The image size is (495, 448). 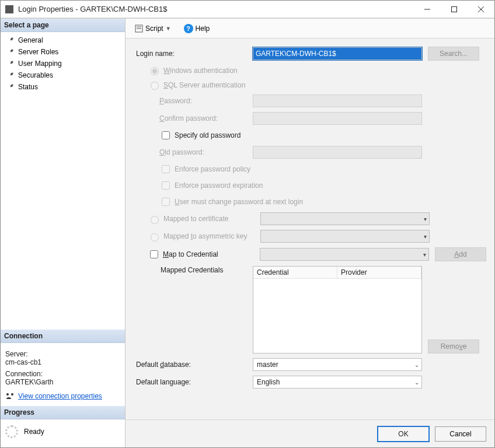 What do you see at coordinates (197, 29) in the screenshot?
I see `help-button: ? Help` at bounding box center [197, 29].